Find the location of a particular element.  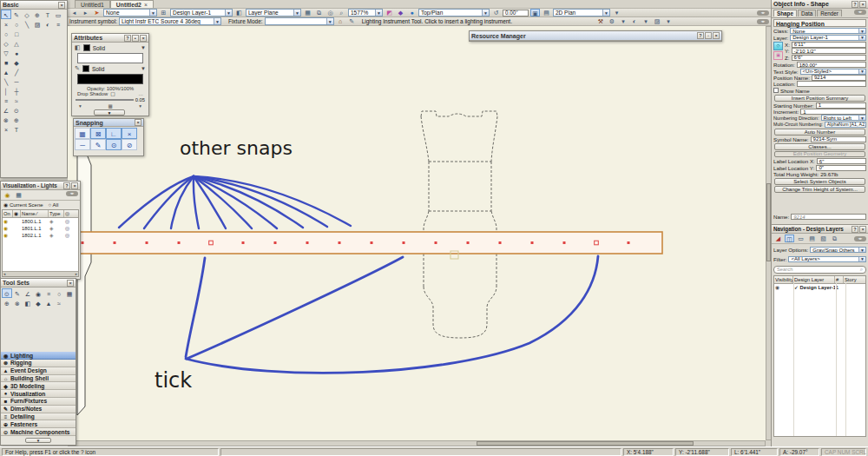

text-tool-icon: T is located at coordinates (48, 14).